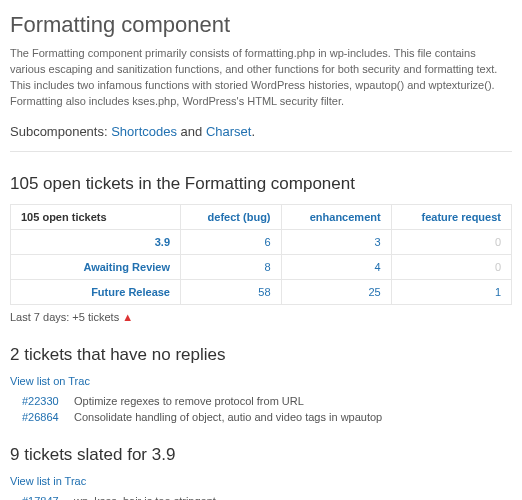  What do you see at coordinates (144, 132) in the screenshot?
I see `link-shortcodes: Shortcodes` at bounding box center [144, 132].